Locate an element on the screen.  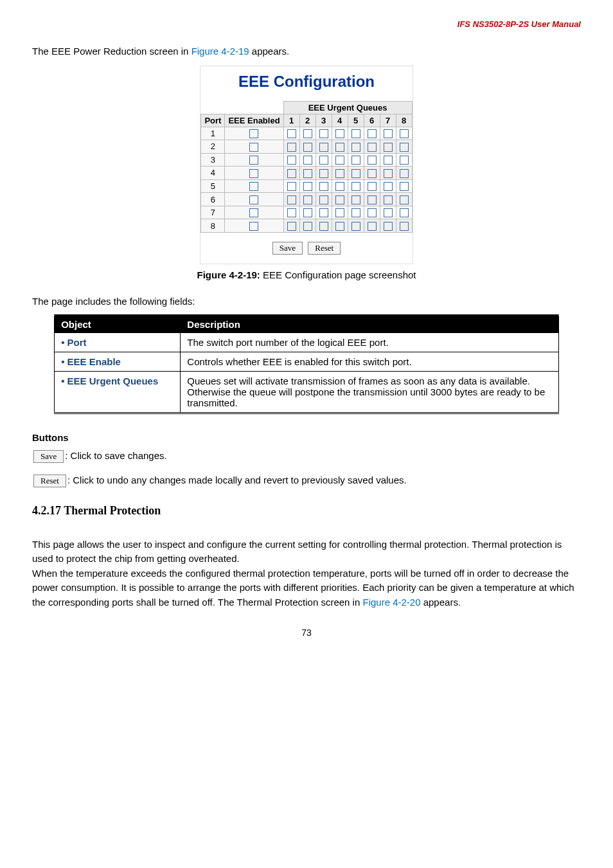
col-q5: 5 is located at coordinates (356, 120).